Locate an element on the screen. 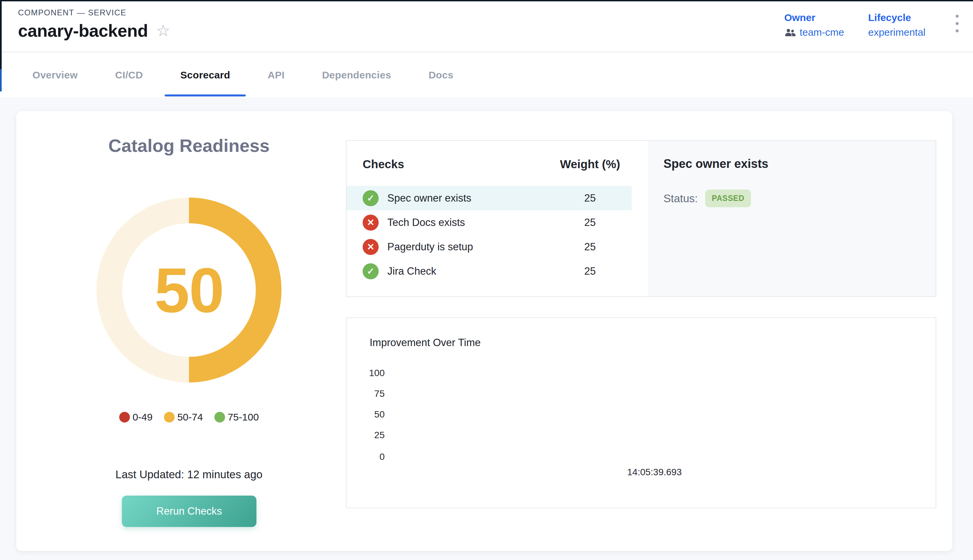 The image size is (973, 560). y-axis-tick: 100 is located at coordinates (366, 373).